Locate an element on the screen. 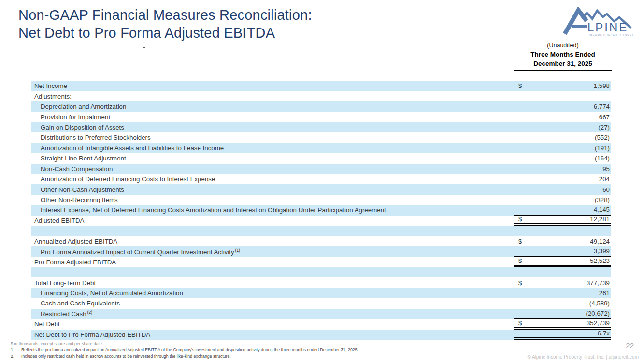  row-value-area: 204 is located at coordinates (562, 179).